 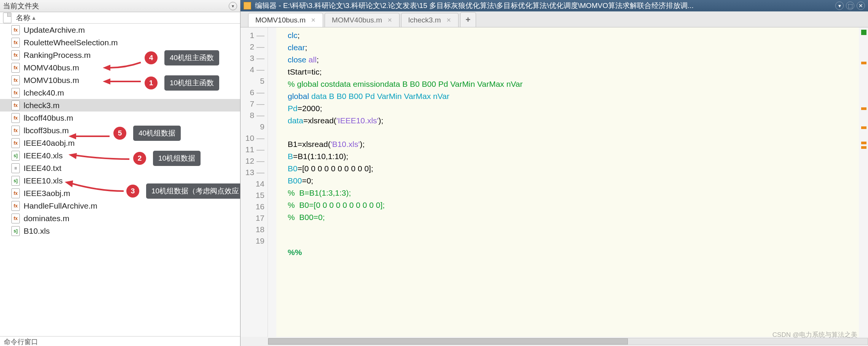 What do you see at coordinates (7, 18) in the screenshot?
I see `document-icon` at bounding box center [7, 18].